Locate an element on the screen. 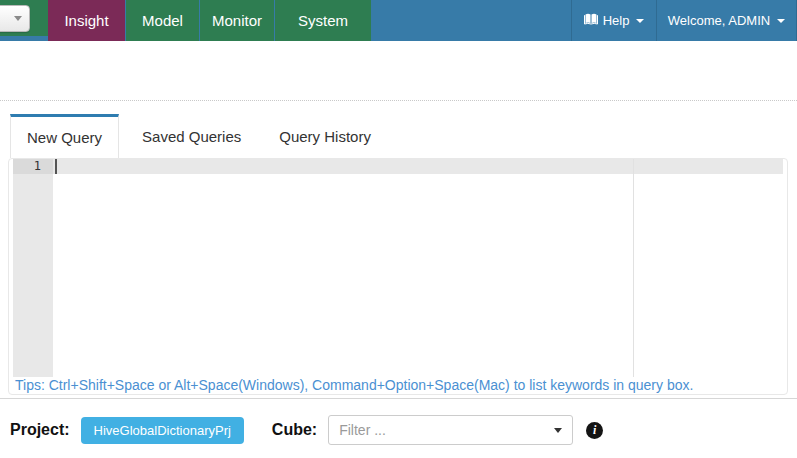 This screenshot has height=458, width=797. editor-gutter: 1 is located at coordinates (33, 268).